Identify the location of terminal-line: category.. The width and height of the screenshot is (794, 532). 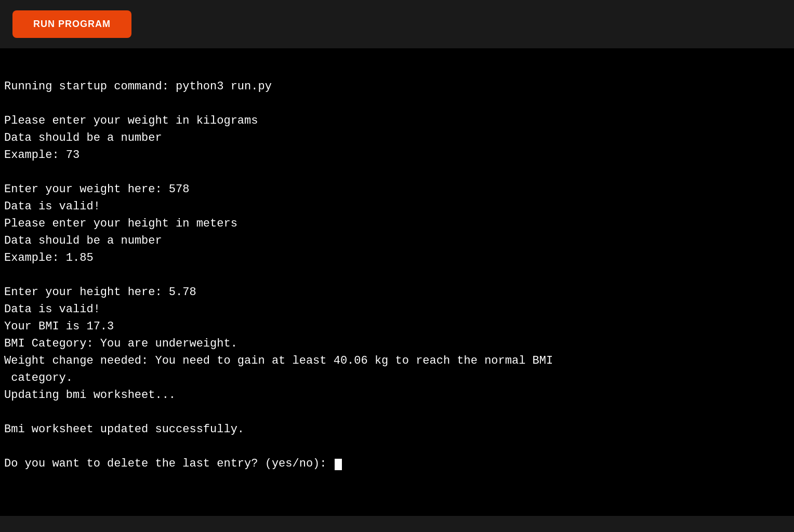
(395, 378).